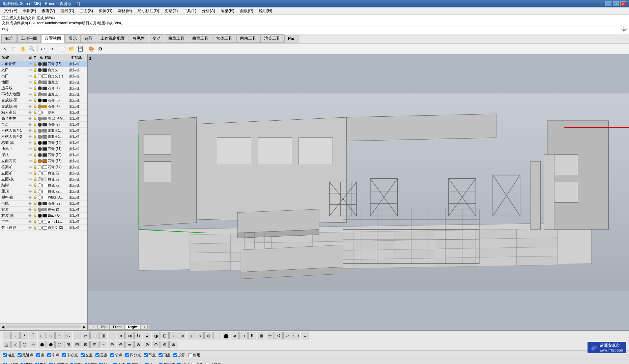  Describe the element at coordinates (11, 11) in the screenshot. I see `menu-item-f: 文件(F)` at that location.